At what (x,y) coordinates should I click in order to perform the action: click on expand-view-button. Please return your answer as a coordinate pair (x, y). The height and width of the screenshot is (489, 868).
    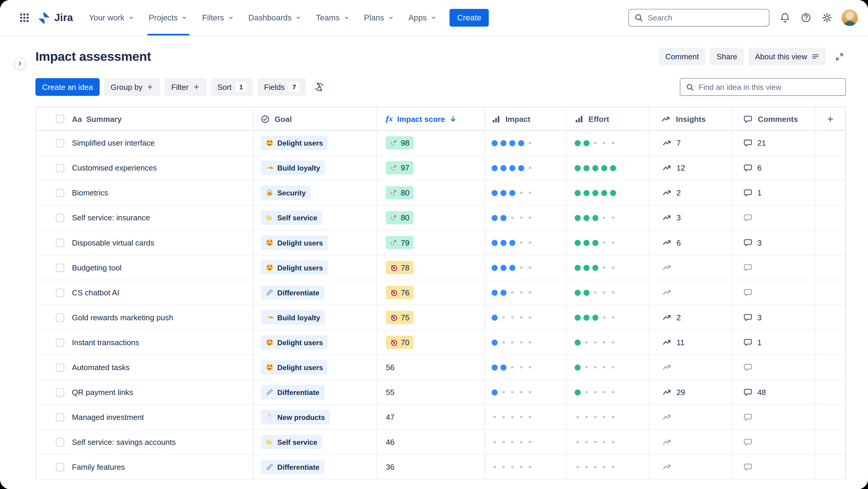
    Looking at the image, I should click on (839, 57).